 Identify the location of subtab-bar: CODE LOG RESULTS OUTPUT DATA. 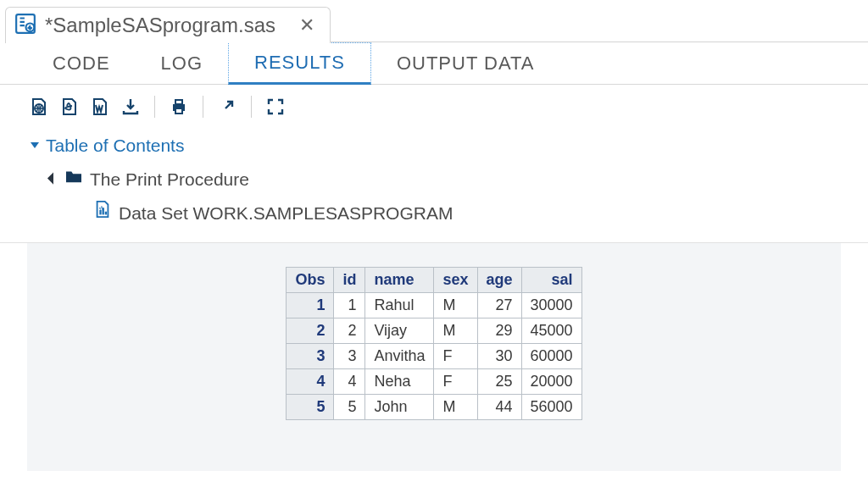
(434, 64).